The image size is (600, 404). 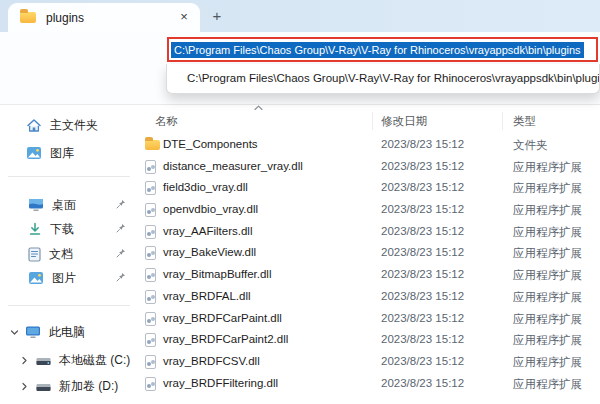 What do you see at coordinates (65, 18) in the screenshot?
I see `tab-label: plugins` at bounding box center [65, 18].